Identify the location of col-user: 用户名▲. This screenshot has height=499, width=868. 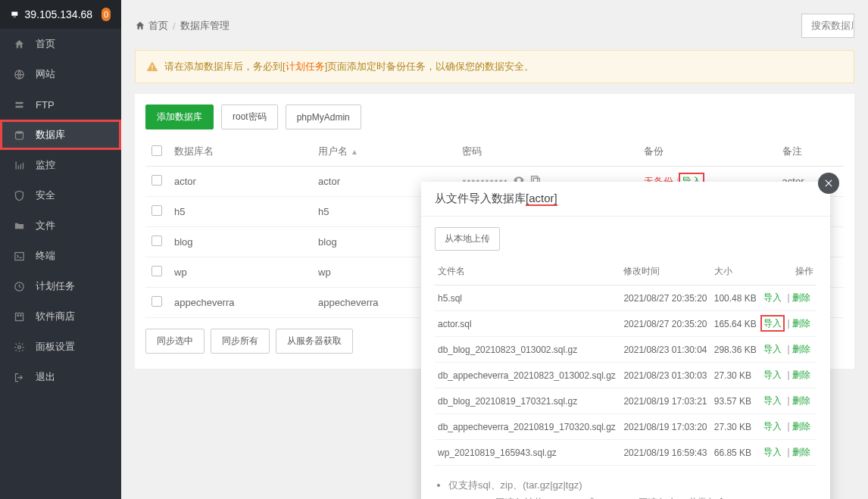
(384, 151).